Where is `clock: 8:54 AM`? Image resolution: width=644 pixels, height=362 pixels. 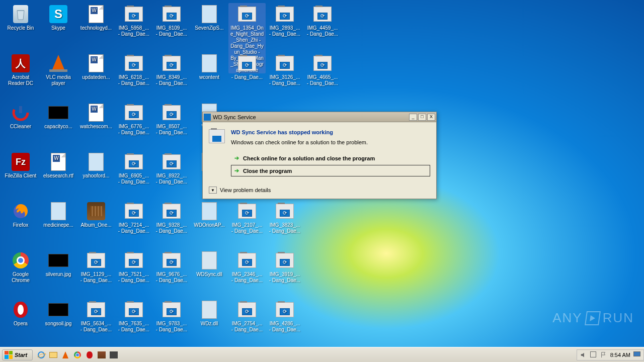
clock: 8:54 AM is located at coordinates (620, 355).